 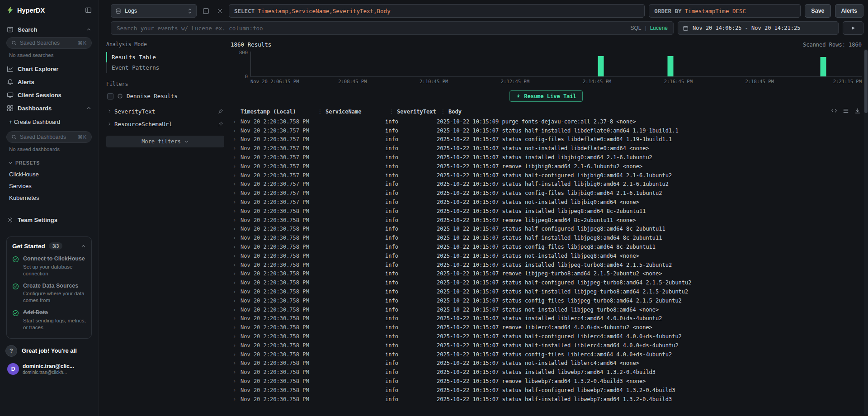 I want to click on presets-toggle: PRESETS, so click(x=49, y=162).